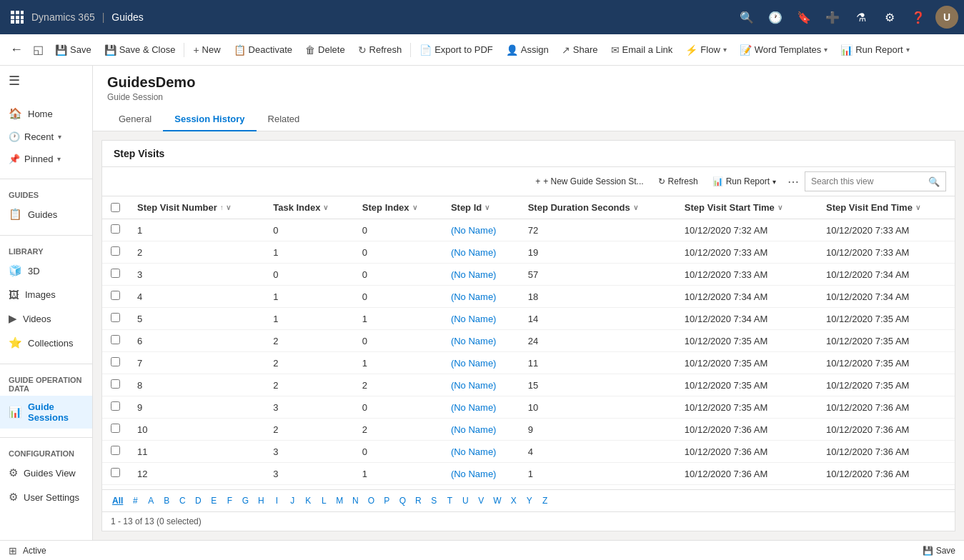  What do you see at coordinates (339, 501) in the screenshot?
I see `alpha-btn-m: M` at bounding box center [339, 501].